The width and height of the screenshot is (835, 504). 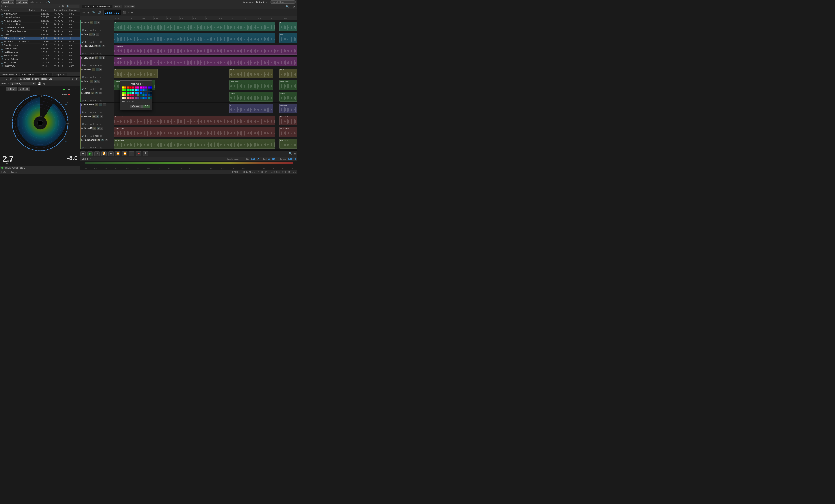 I want to click on file-row: 🎵 Liz.wav 6:26.489 44100 Hz Mono, so click(x=40, y=35).